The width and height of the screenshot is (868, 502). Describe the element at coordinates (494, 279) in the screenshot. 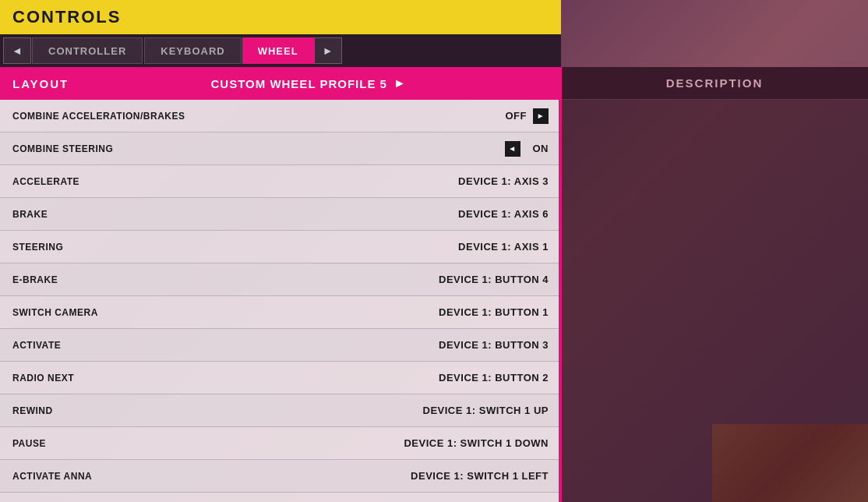

I see `value-text: DEVICE 1: BUTTON 4` at that location.